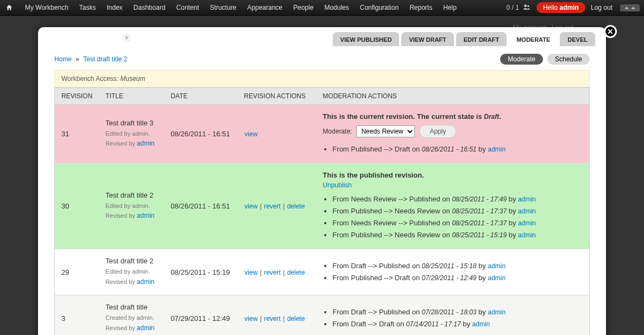 This screenshot has width=644, height=335. What do you see at coordinates (561, 8) in the screenshot?
I see `hello-badge: Hello admin` at bounding box center [561, 8].